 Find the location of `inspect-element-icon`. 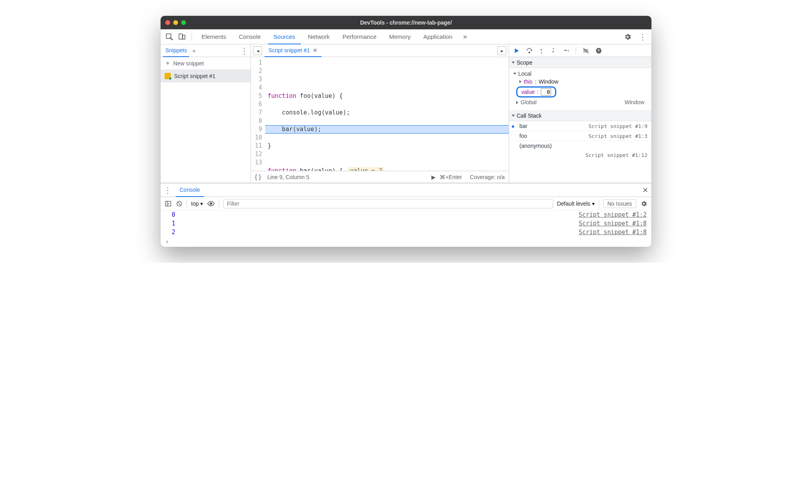

inspect-element-icon is located at coordinates (169, 37).